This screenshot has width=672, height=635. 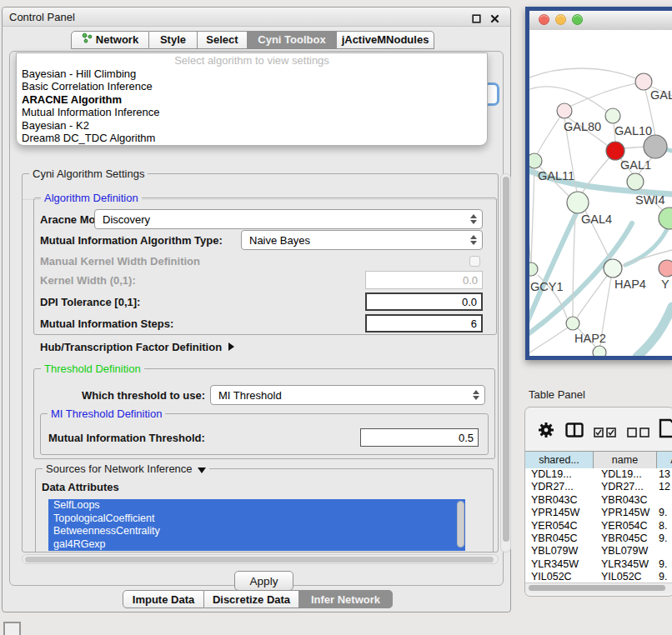 What do you see at coordinates (257, 506) in the screenshot?
I see `attribute-item-selfloops: SelfLoops` at bounding box center [257, 506].